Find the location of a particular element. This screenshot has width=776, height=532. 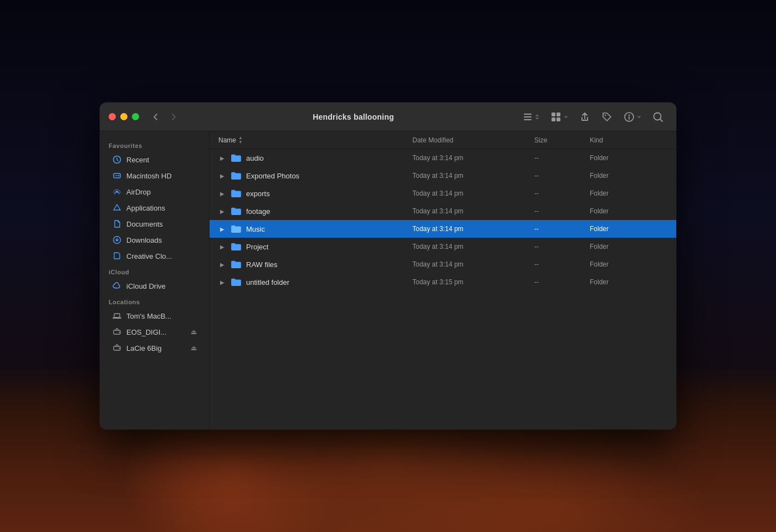

file-row: ▶ RAW files Today at 3:14 pm -- Folder is located at coordinates (443, 264).